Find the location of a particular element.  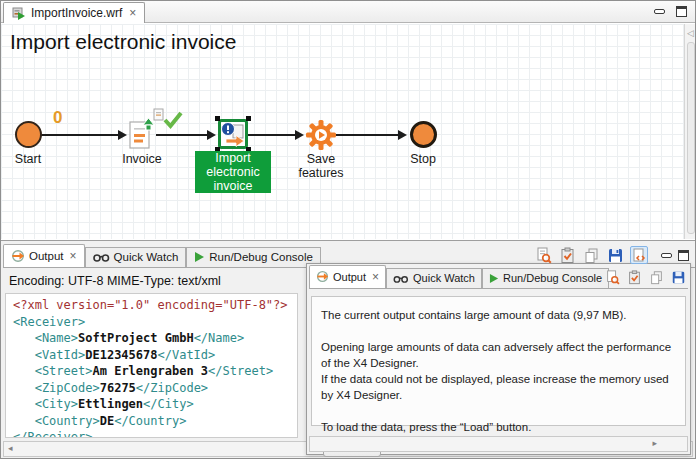

invoice-node-label: Invoice is located at coordinates (142, 159).